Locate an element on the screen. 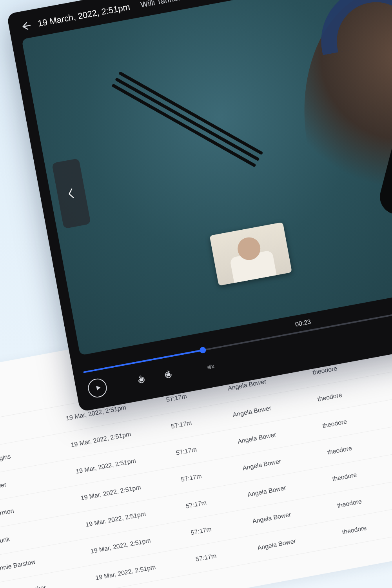 This screenshot has height=588, width=392. skip-forward-10-button: 10 is located at coordinates (169, 375).